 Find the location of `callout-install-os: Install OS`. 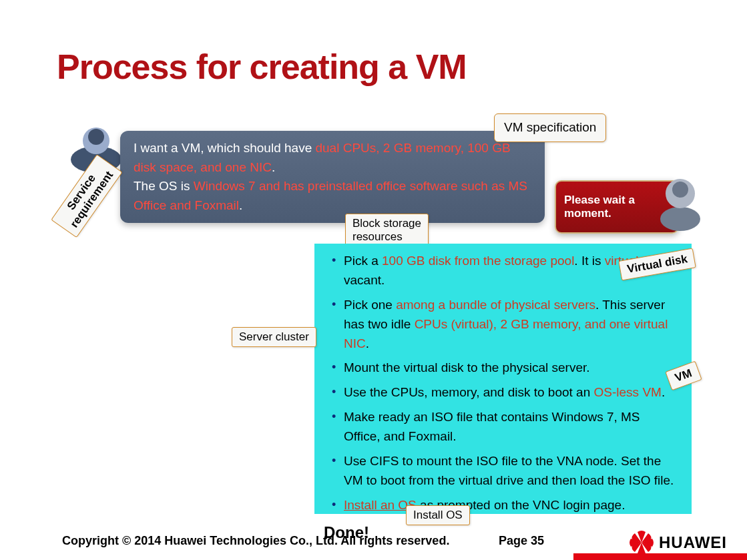

callout-install-os: Install OS is located at coordinates (438, 515).